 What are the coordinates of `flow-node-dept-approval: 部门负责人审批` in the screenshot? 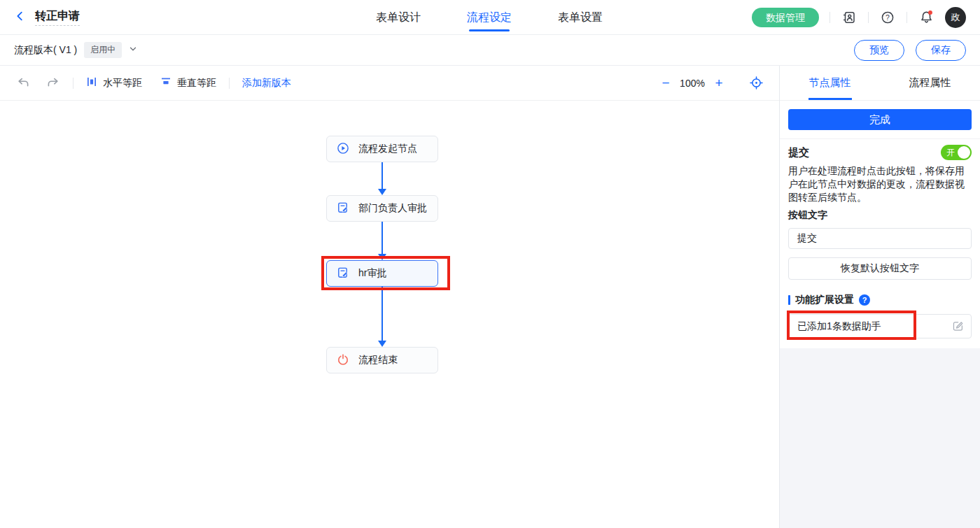 It's located at (382, 208).